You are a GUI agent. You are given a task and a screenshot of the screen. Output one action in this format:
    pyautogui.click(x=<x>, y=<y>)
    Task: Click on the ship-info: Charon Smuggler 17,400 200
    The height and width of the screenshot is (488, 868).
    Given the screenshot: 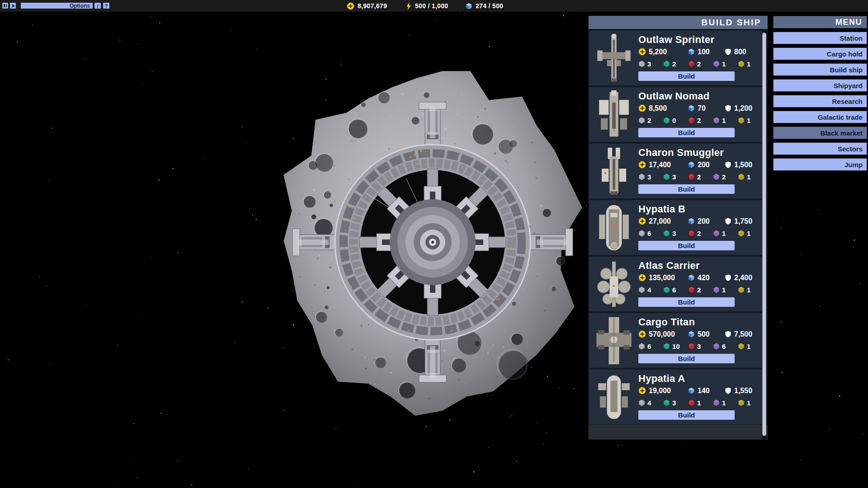 What is the action you would take?
    pyautogui.click(x=701, y=171)
    